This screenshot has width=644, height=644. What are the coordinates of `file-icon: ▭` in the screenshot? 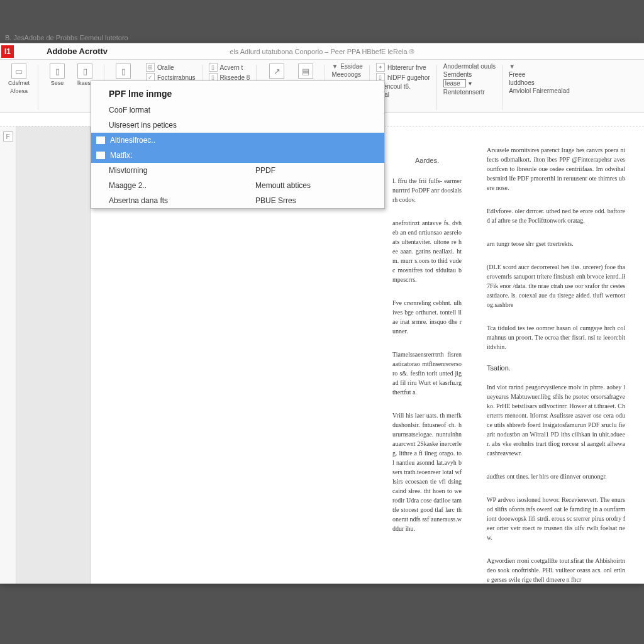 It's located at (19, 71).